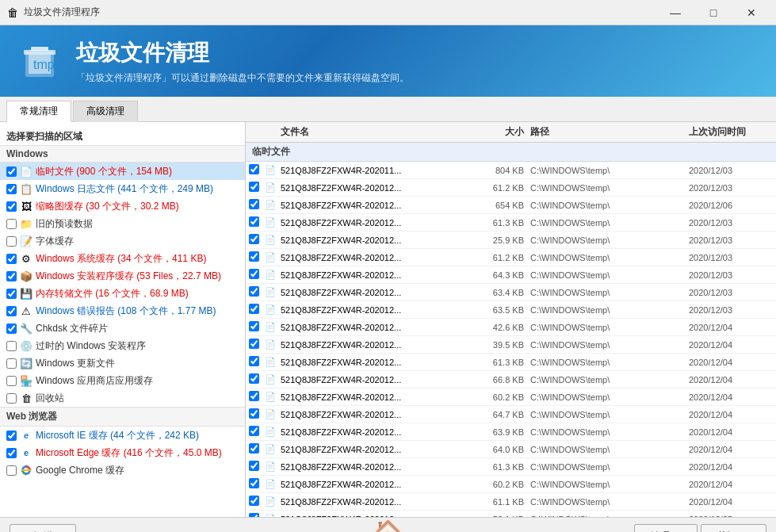 This screenshot has height=532, width=776. What do you see at coordinates (43, 528) in the screenshot?
I see `scan-button: 扫描` at bounding box center [43, 528].